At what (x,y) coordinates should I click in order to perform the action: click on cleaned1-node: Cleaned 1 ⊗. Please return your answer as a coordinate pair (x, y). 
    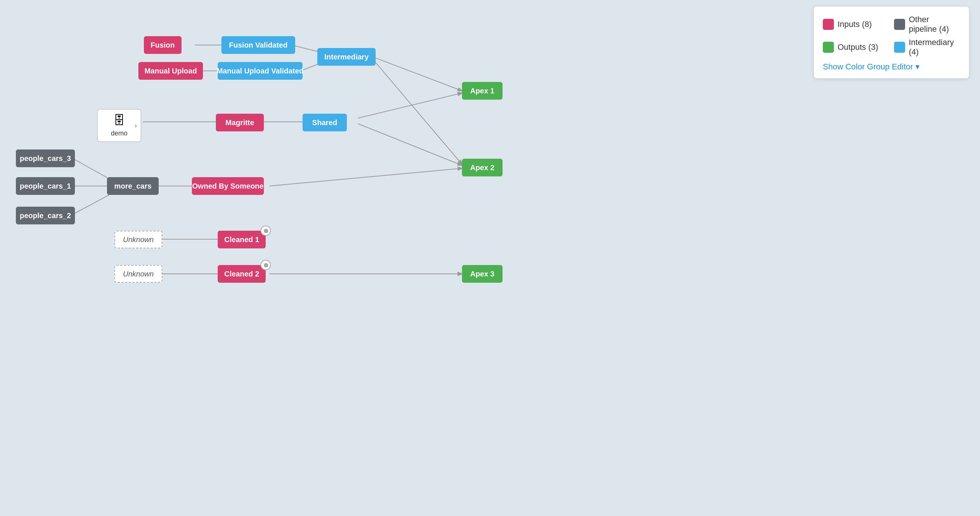
    Looking at the image, I should click on (242, 240).